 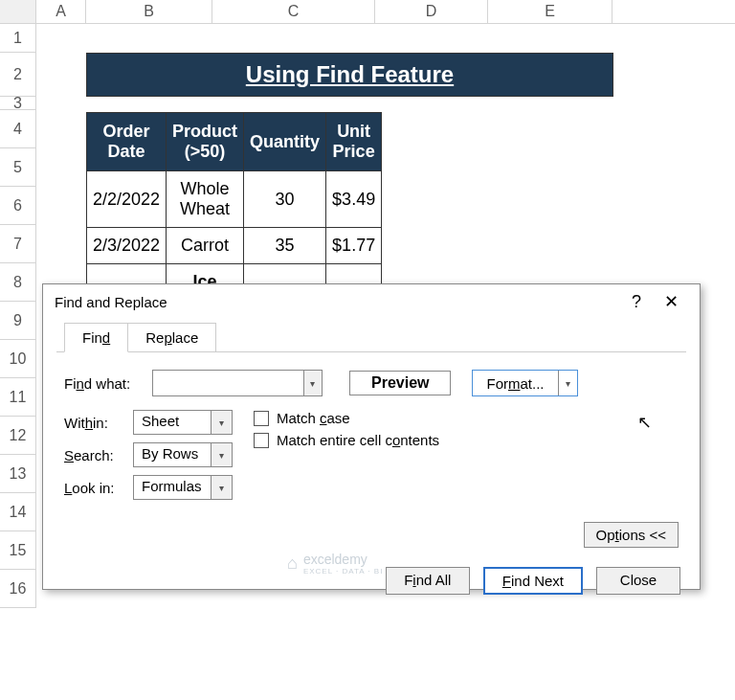 What do you see at coordinates (18, 206) in the screenshot?
I see `row-header-6: 6` at bounding box center [18, 206].